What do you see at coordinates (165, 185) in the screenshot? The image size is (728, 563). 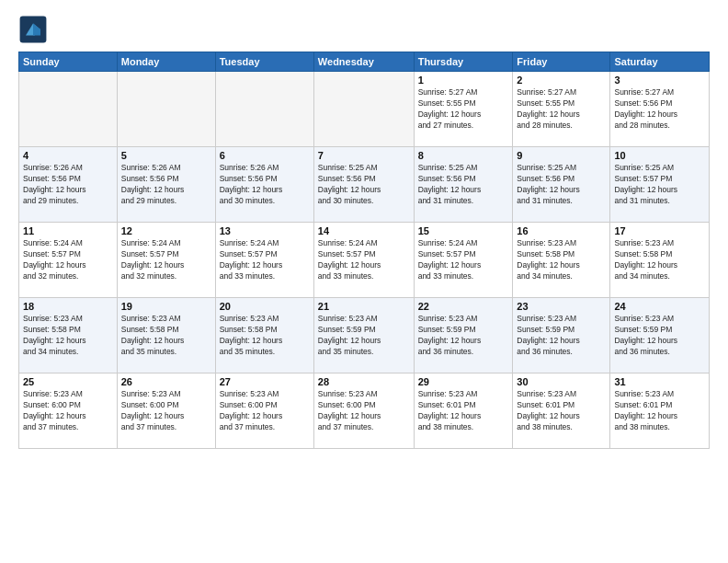 I see `calendar-cell: 5Sunrise: 5:26 AM Sunset: 5:56 PM Daylig…` at bounding box center [165, 185].